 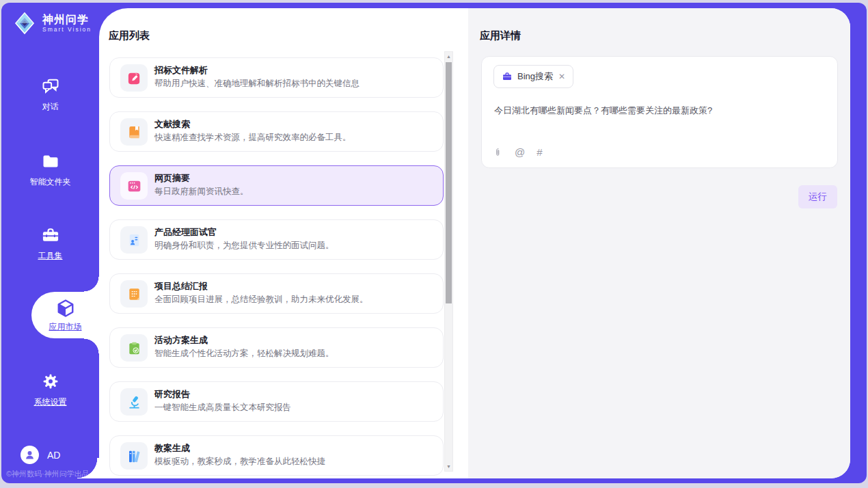 What do you see at coordinates (51, 235) in the screenshot?
I see `toolbox-icon` at bounding box center [51, 235].